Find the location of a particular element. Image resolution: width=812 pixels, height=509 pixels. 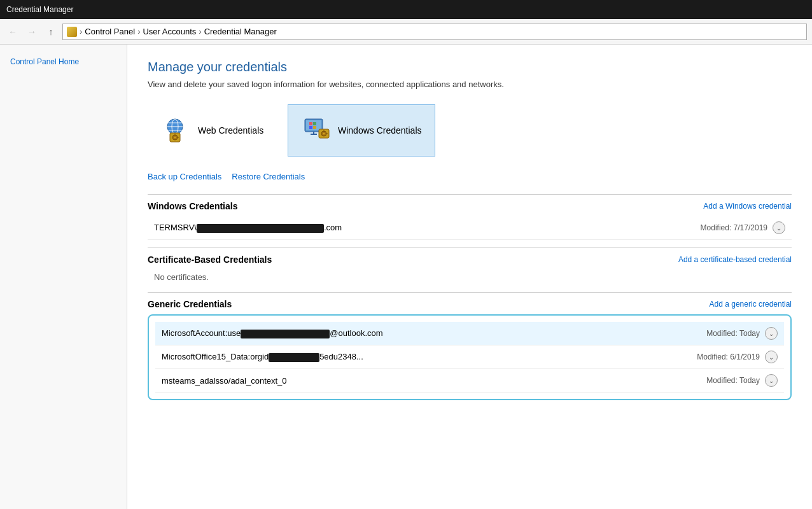

breadcrumb-user-accounts: User Accounts is located at coordinates (169, 32).